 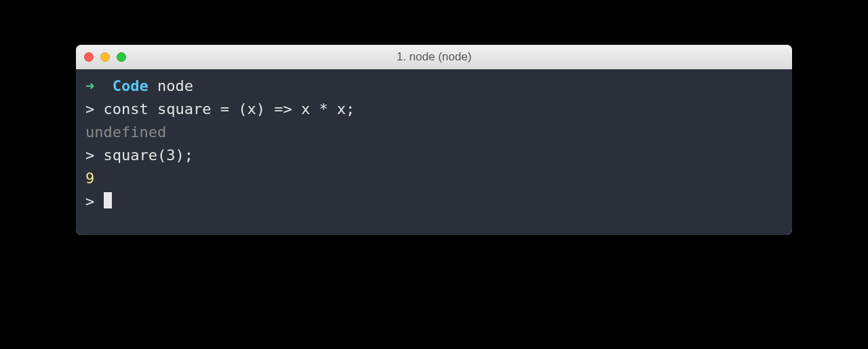 What do you see at coordinates (126, 132) in the screenshot?
I see `repl-undefined-output: undefined` at bounding box center [126, 132].